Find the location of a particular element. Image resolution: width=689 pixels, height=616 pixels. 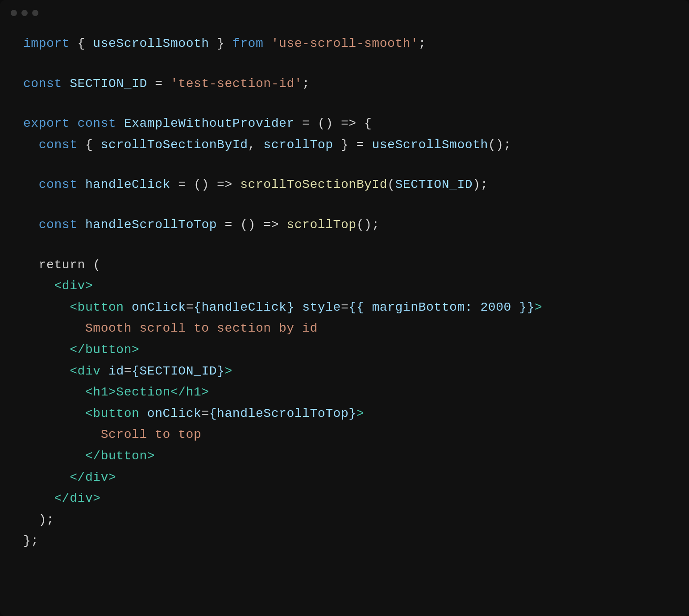

code-line-button-scroll-top-close: </button> is located at coordinates (344, 456).